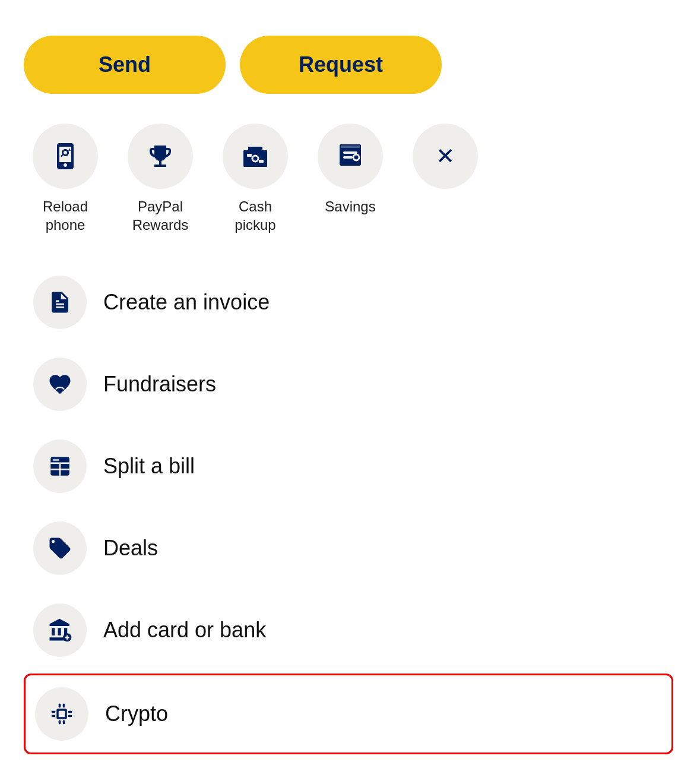  What do you see at coordinates (348, 714) in the screenshot?
I see `list-item-crypto: Crypto` at bounding box center [348, 714].